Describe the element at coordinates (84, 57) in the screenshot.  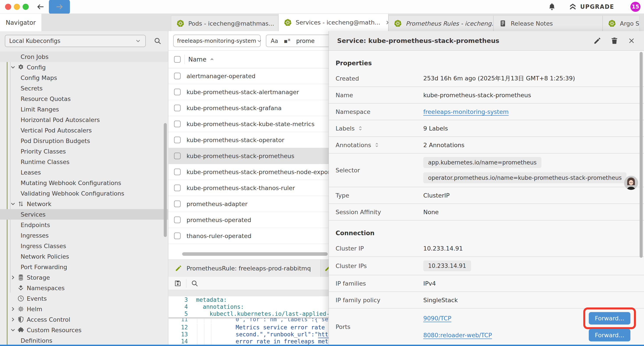
I see `sidebar-item-cron-jobs: Cron Jobs` at that location.